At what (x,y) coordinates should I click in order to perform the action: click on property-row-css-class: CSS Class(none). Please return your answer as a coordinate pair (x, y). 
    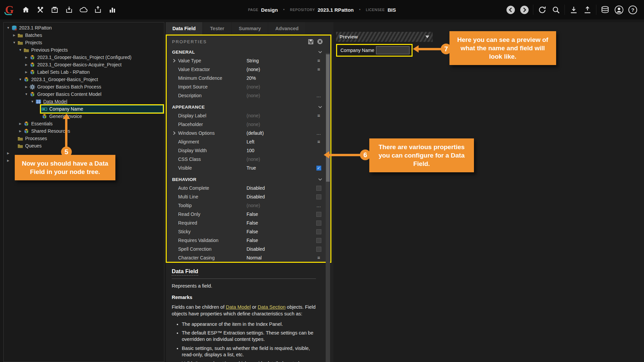
    Looking at the image, I should click on (249, 159).